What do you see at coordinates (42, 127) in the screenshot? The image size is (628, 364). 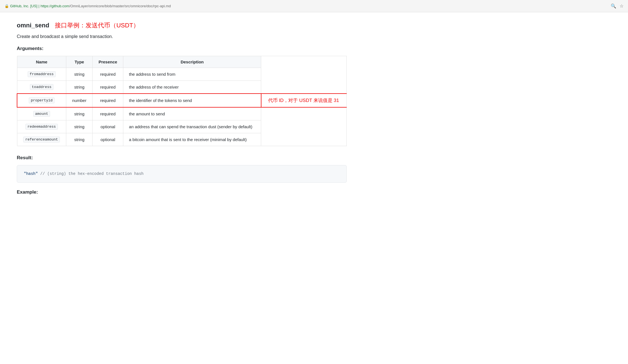 I see `cell-name: redeemaddress` at bounding box center [42, 127].